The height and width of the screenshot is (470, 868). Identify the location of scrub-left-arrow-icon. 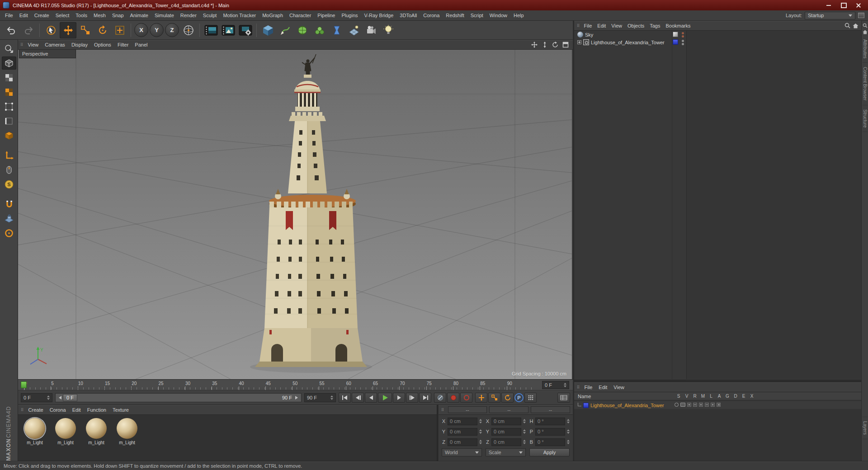
(59, 398).